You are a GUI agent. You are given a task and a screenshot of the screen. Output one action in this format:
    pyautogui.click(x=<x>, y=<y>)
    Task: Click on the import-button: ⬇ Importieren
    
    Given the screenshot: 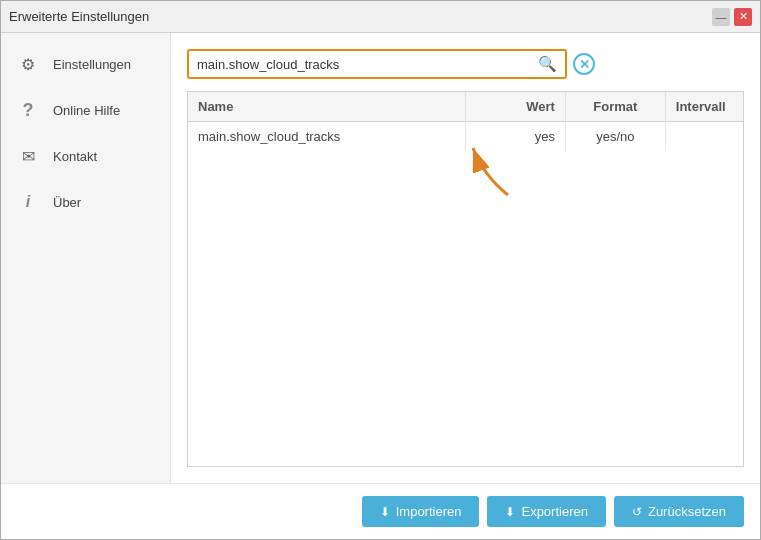 What is the action you would take?
    pyautogui.click(x=421, y=512)
    